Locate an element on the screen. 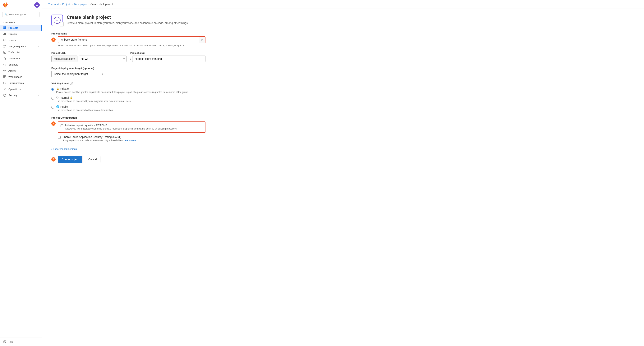 The width and height of the screenshot is (644, 346). visibility-private-label: Private is located at coordinates (64, 89).